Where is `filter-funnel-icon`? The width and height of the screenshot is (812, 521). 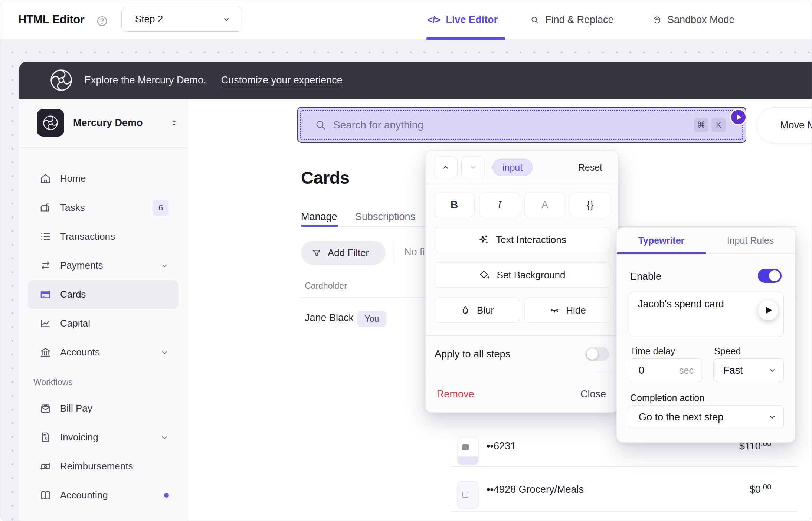 filter-funnel-icon is located at coordinates (317, 253).